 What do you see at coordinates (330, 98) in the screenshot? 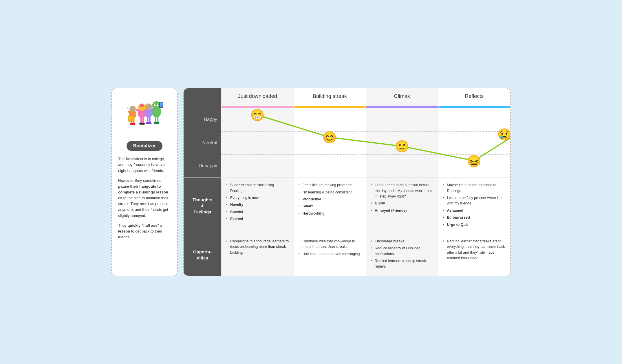
I see `phase-header-building-streak: Building streak` at bounding box center [330, 98].